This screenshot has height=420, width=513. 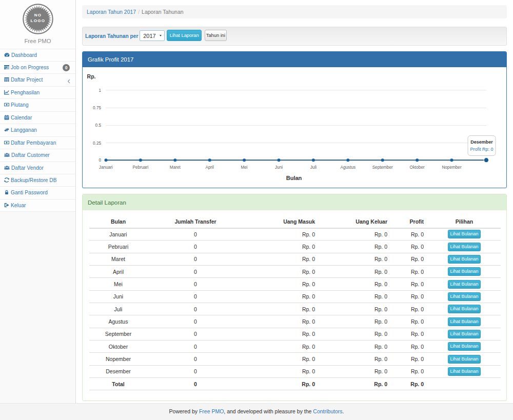 I want to click on svg-text: Profit Rp: 0, so click(x=481, y=149).